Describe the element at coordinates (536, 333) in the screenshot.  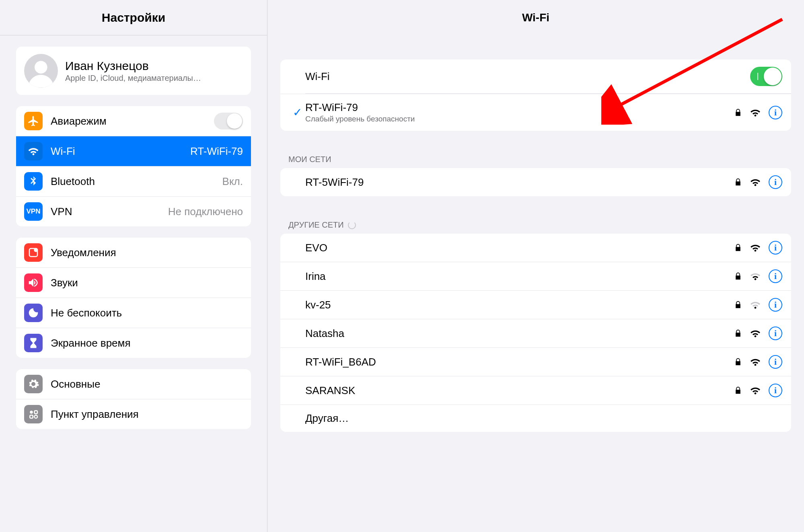
I see `network-row: Natashai` at that location.